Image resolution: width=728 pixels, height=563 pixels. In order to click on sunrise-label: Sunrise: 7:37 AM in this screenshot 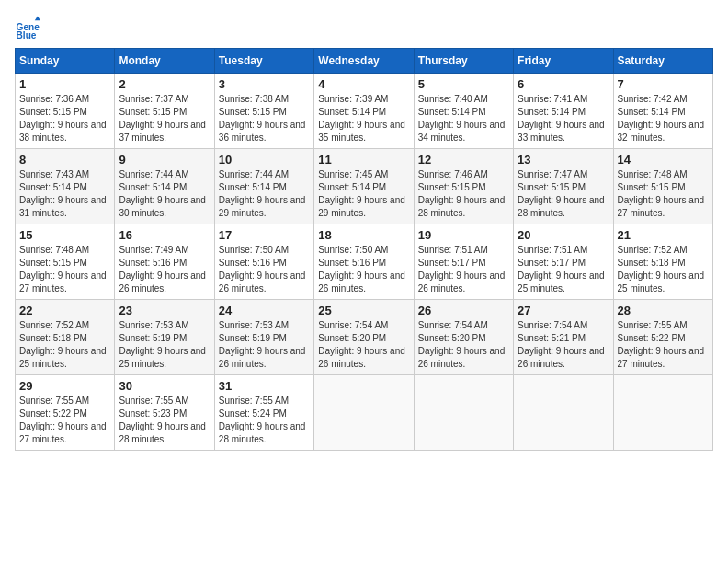, I will do `click(154, 99)`.